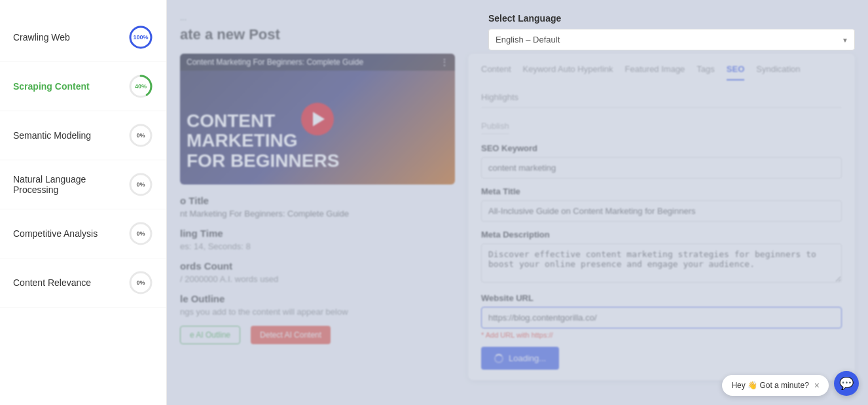 This screenshot has height=405, width=868. I want to click on progress-circle-relevance: 0%, so click(141, 283).